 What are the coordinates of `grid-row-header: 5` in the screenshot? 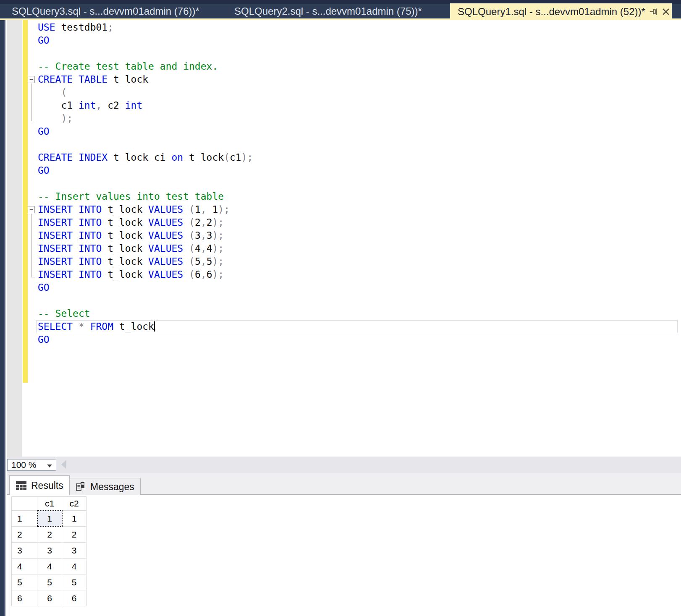 It's located at (24, 582).